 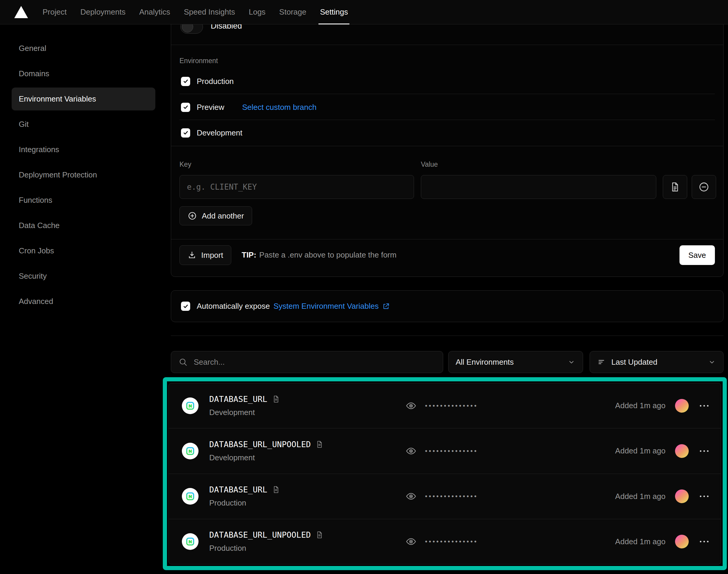 I want to click on production-label: Production, so click(x=215, y=81).